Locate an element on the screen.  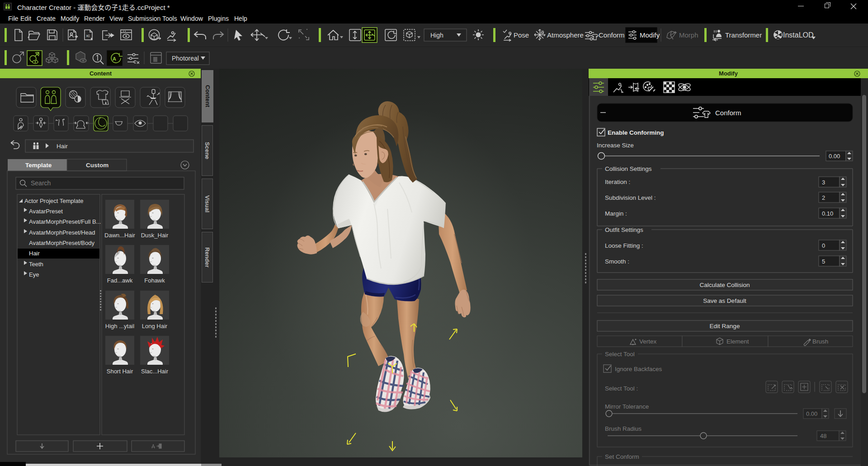
svg-text: Morph is located at coordinates (689, 35).